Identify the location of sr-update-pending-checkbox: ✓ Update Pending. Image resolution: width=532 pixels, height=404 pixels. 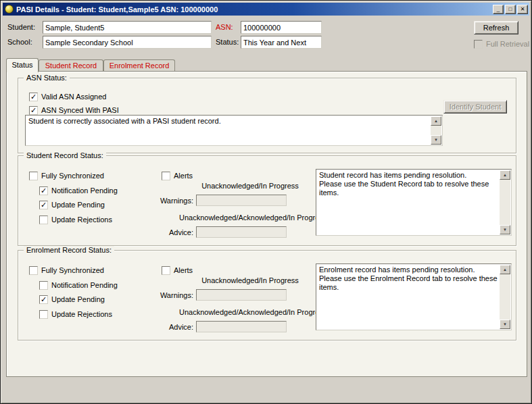
(72, 205).